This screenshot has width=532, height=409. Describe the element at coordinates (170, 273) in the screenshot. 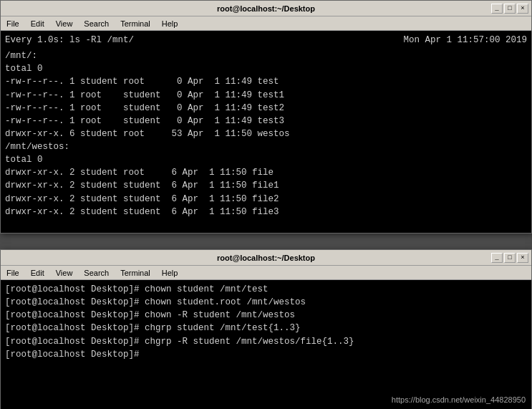

I see `menu-help-bottom: Help` at that location.